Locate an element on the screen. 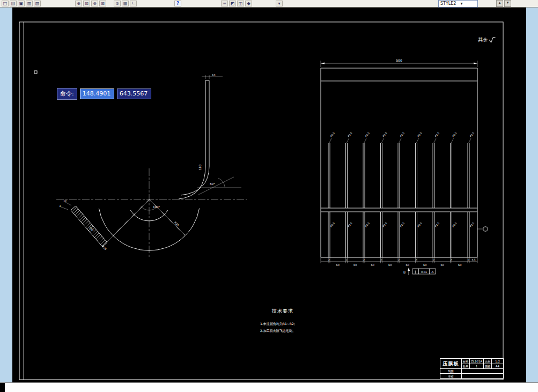 This screenshot has width=538, height=392. print-icon: ▥ is located at coordinates (29, 3).